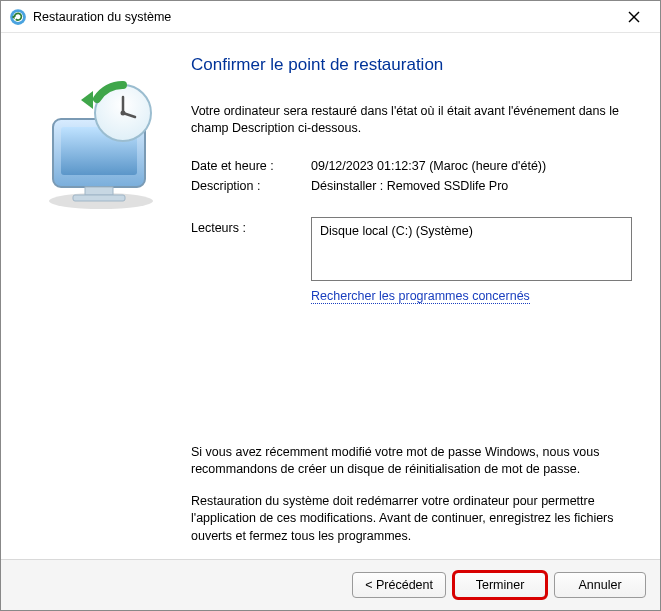  Describe the element at coordinates (330, 585) in the screenshot. I see `footer-buttons: < Précédent Terminer Annuler` at that location.